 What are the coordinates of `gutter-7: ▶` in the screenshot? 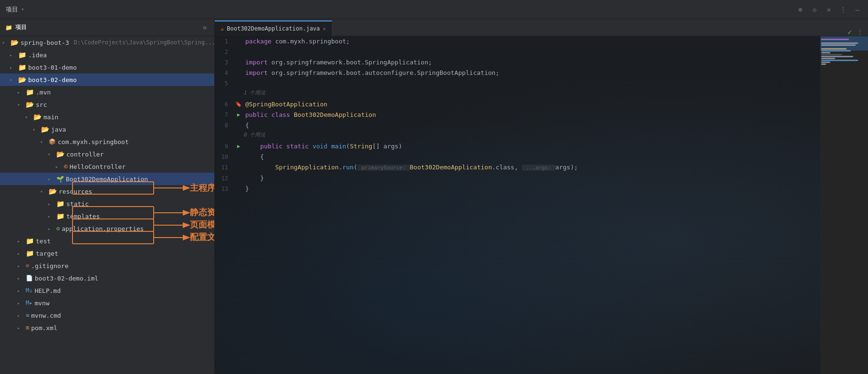 It's located at (239, 115).